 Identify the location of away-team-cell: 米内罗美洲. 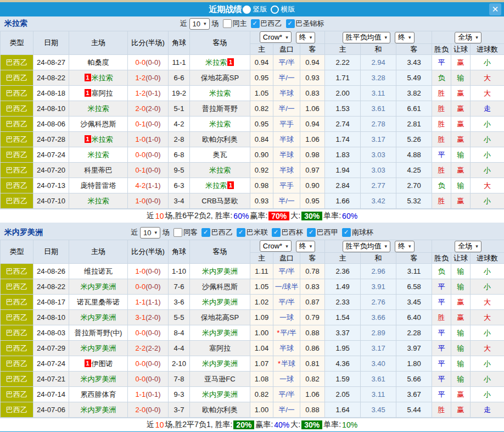
(220, 302).